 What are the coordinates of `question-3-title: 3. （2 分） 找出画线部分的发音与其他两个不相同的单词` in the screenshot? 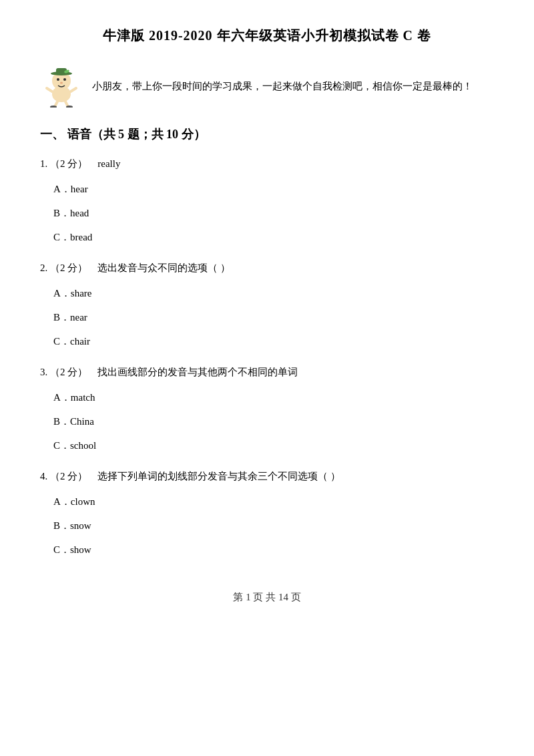 It's located at (267, 372).